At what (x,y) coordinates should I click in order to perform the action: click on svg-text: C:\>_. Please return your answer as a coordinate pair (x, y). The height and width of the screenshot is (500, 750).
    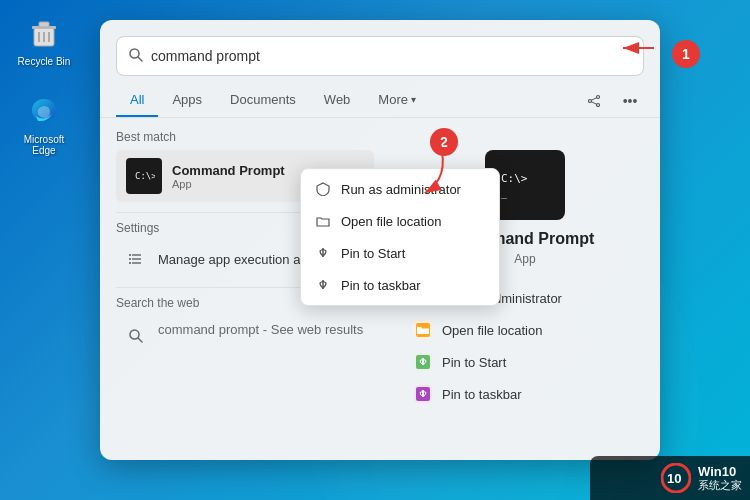
    Looking at the image, I should click on (145, 176).